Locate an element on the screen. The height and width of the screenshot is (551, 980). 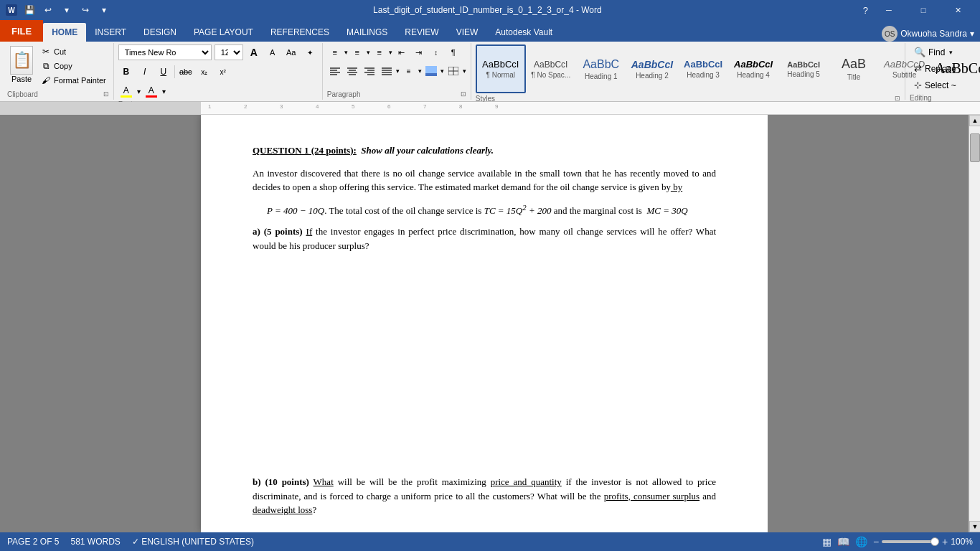
find-button: 🔍 Find ▾ is located at coordinates (936, 52).